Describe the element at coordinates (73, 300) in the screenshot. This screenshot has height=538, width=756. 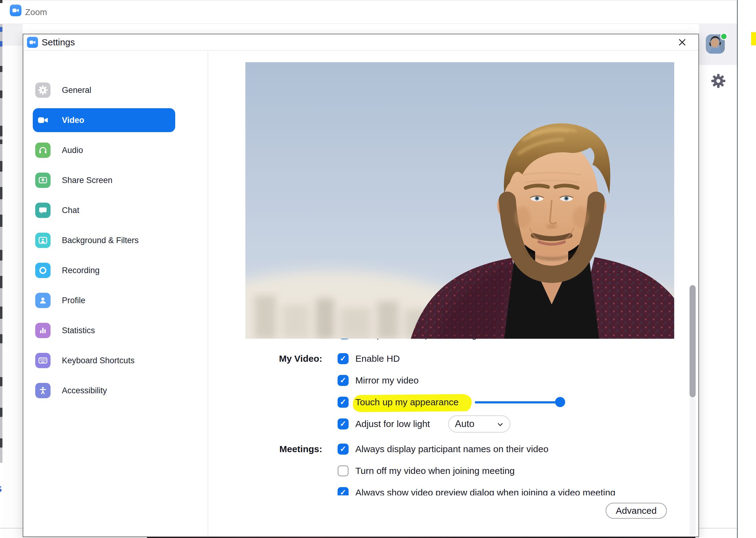
I see `sidebar-item-label: Profile` at that location.